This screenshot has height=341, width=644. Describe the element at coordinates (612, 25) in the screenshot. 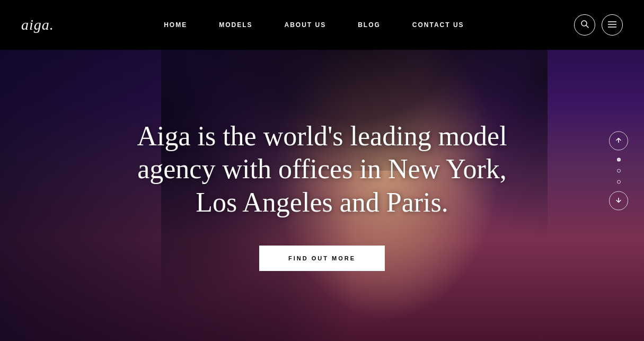

I see `hamburger-icon` at that location.